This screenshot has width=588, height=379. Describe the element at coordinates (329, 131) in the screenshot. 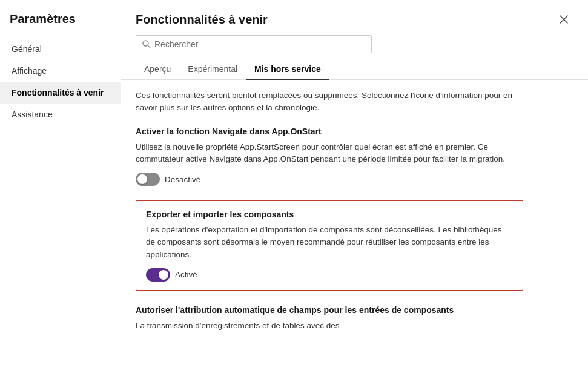

I see `feature-navigate-title: Activer la fonction Navigate dans App.On…` at that location.